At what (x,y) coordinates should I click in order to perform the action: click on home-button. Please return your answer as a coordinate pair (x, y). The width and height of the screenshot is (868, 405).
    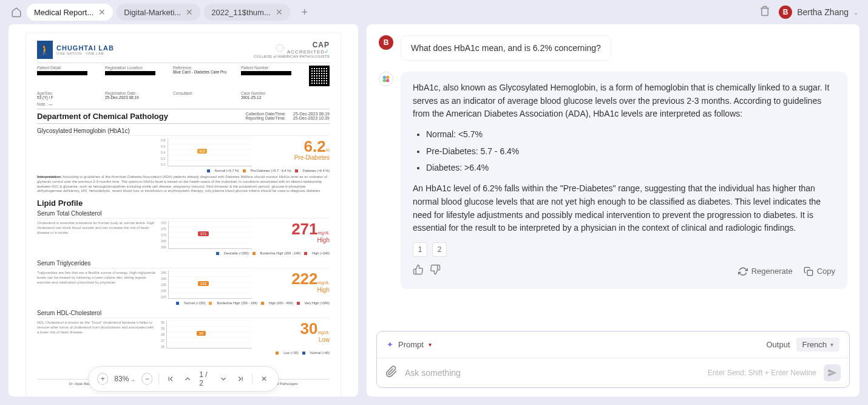
    Looking at the image, I should click on (16, 12).